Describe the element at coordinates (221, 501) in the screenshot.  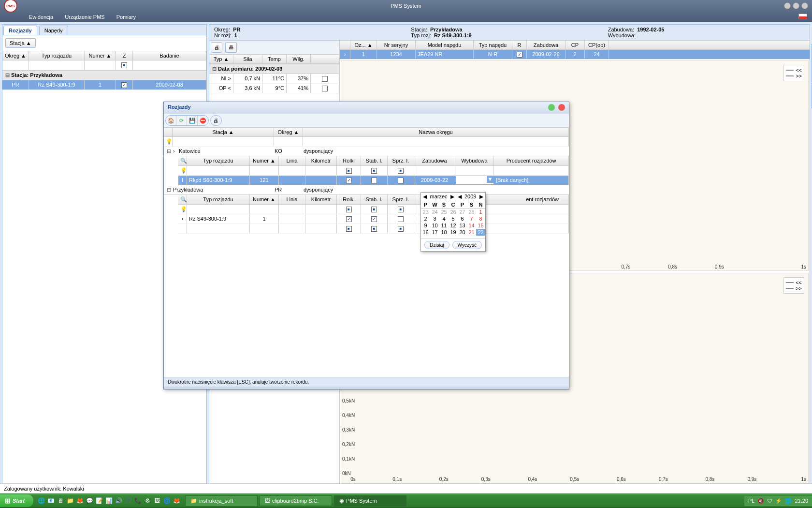
I see `taskbar-item: 📁instrukcja_soft` at that location.